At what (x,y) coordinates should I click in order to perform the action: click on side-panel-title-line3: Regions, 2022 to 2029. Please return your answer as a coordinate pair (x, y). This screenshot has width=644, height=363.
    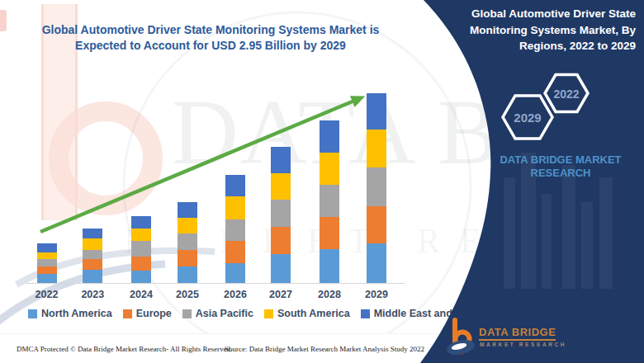
    Looking at the image, I should click on (543, 46).